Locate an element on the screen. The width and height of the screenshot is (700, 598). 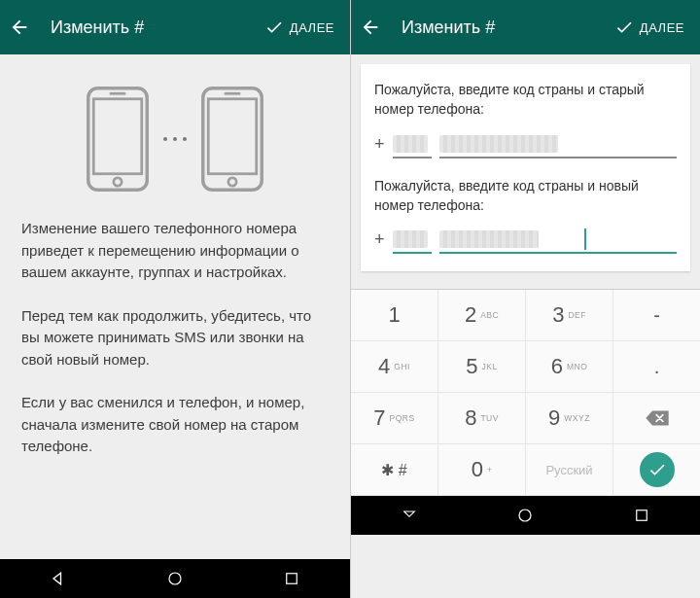
key-dash: - is located at coordinates (657, 315).